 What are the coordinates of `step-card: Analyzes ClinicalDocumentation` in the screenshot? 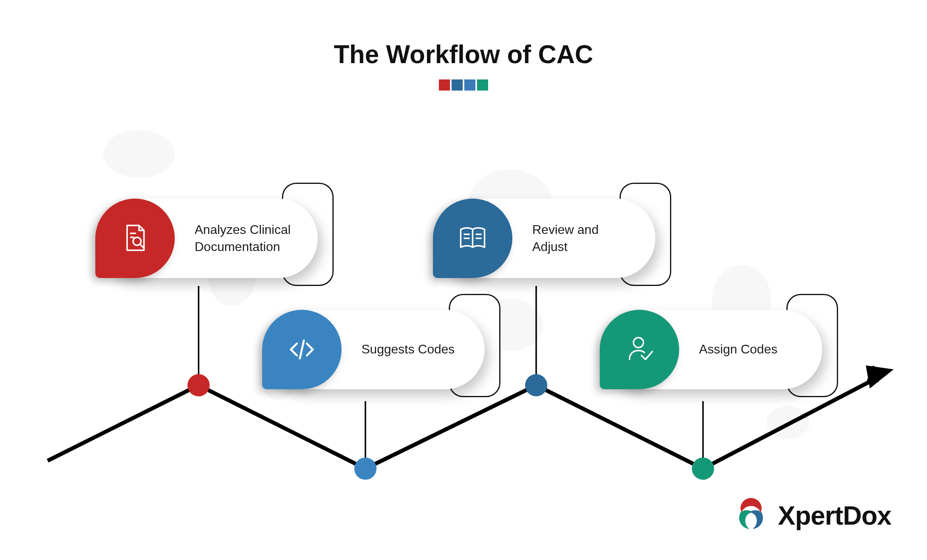 It's located at (207, 238).